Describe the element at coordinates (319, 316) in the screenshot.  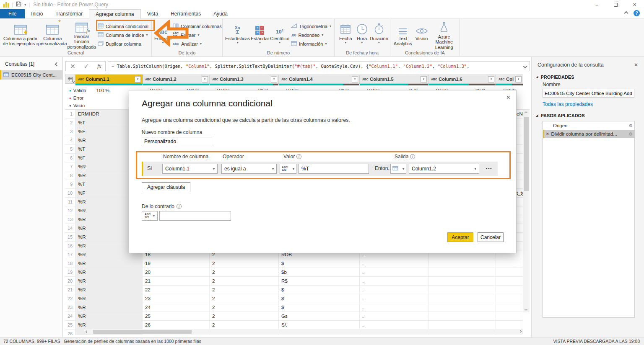
I see `table-cell: Gs` at that location.